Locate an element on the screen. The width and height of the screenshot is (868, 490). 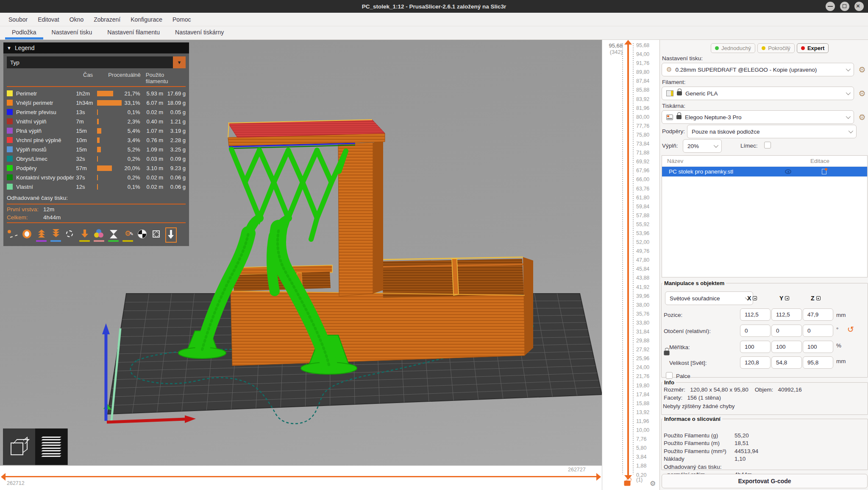
chevron-down-icon is located at coordinates (849, 92).